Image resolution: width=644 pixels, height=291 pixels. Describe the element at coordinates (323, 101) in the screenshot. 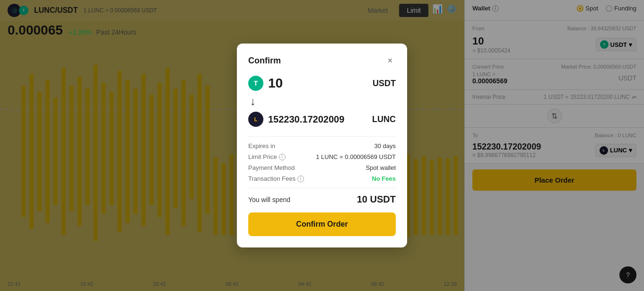

I see `modal-arrow-down: ↓` at that location.